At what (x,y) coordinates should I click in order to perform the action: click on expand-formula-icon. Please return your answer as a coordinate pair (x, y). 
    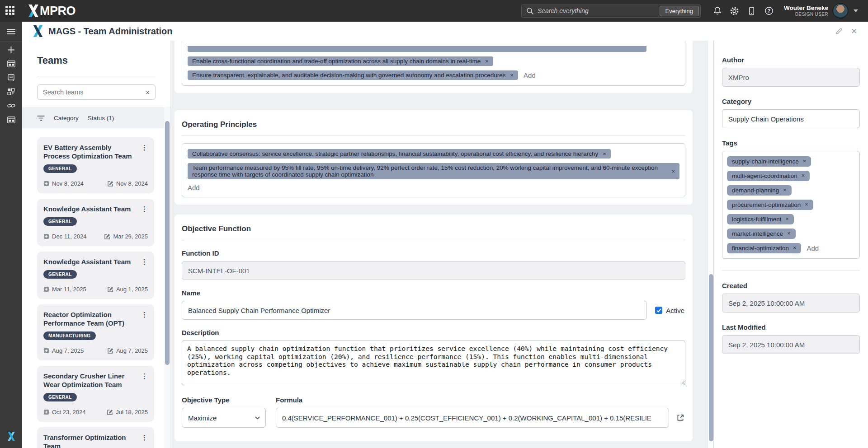
    Looking at the image, I should click on (680, 418).